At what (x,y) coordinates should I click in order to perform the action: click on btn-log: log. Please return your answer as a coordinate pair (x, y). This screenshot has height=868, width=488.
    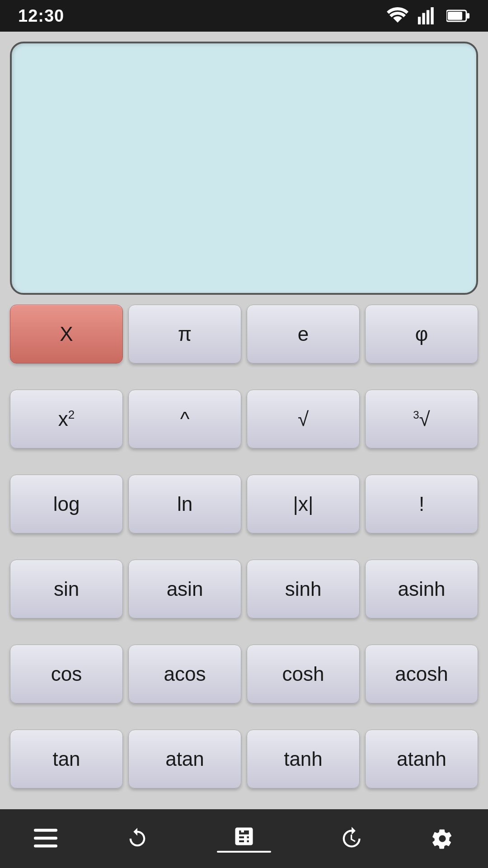
    Looking at the image, I should click on (66, 504).